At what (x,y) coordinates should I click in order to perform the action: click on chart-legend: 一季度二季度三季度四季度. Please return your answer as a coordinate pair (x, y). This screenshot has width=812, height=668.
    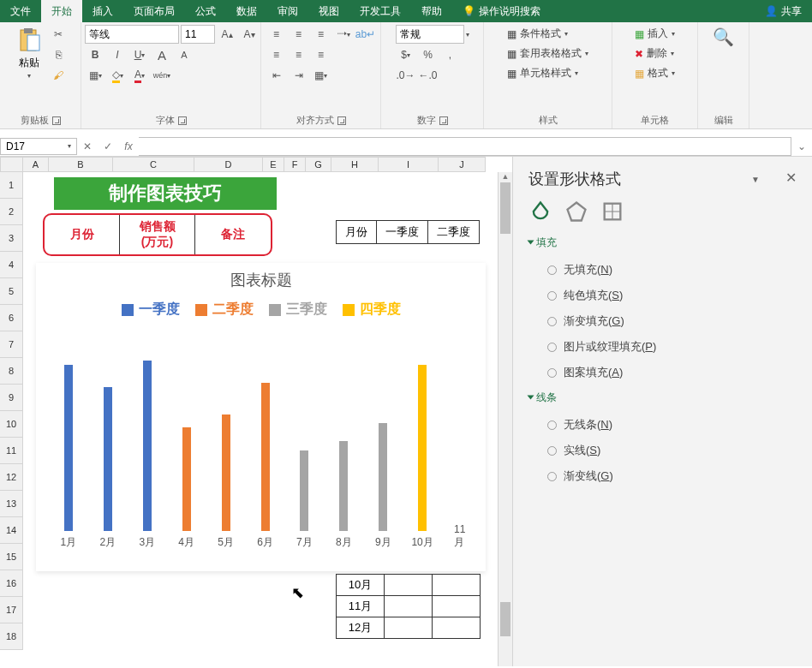
    Looking at the image, I should click on (260, 312).